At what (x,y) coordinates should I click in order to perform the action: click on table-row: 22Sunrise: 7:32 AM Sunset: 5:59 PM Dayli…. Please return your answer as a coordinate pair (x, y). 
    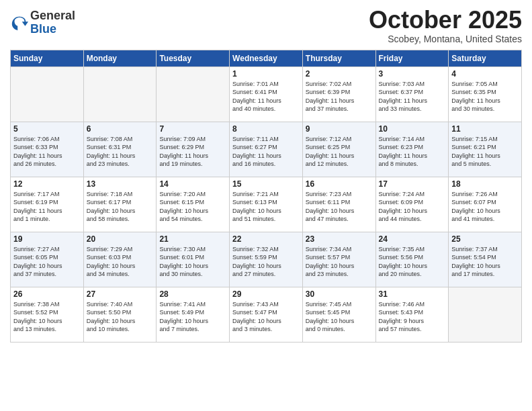
    Looking at the image, I should click on (266, 259).